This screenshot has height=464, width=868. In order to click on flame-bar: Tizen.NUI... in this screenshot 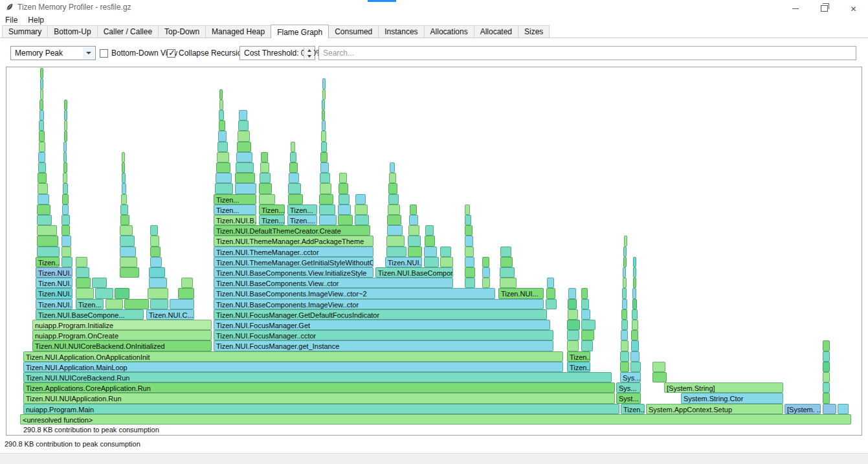, I will do `click(521, 293)`.